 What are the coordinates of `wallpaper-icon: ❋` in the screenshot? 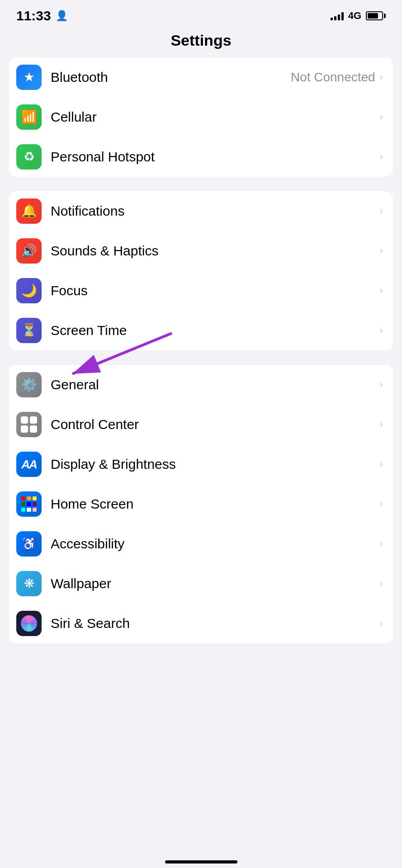 It's located at (29, 584).